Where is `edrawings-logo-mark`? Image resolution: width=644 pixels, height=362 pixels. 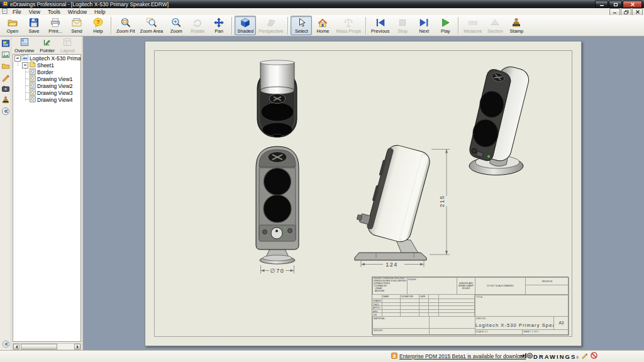 edrawings-logo-mark is located at coordinates (526, 356).